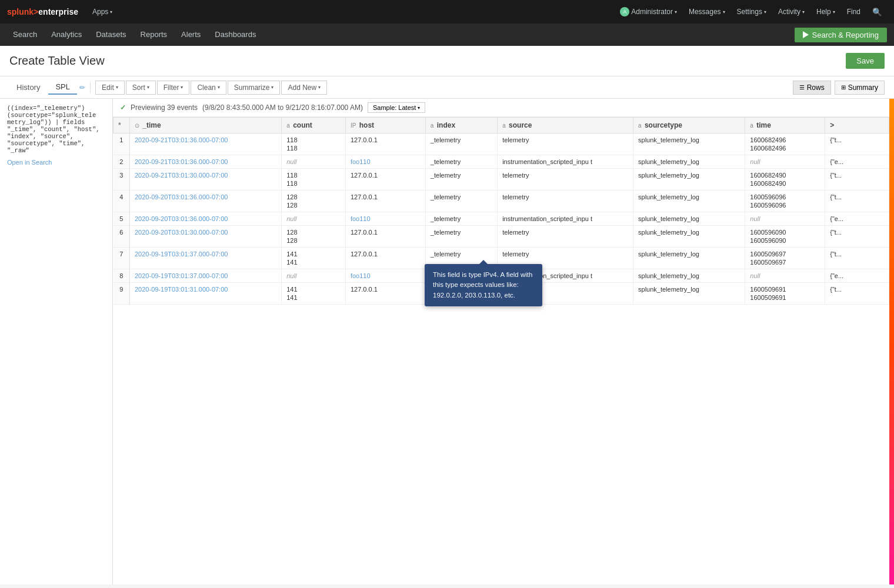  I want to click on sample-button: Sample: Latest ▾, so click(396, 108).